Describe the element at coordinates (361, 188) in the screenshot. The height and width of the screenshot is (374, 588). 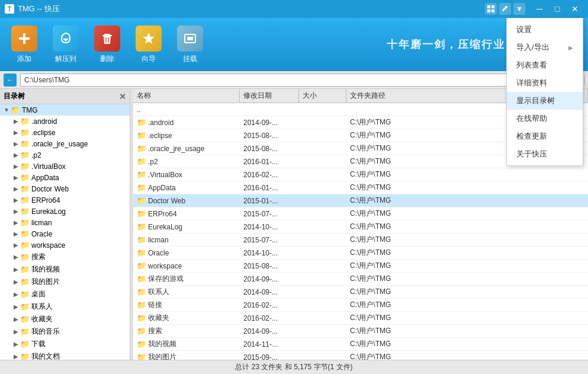
I see `file-row: 📁AppData2016-01-...C:\用户\TMG` at that location.